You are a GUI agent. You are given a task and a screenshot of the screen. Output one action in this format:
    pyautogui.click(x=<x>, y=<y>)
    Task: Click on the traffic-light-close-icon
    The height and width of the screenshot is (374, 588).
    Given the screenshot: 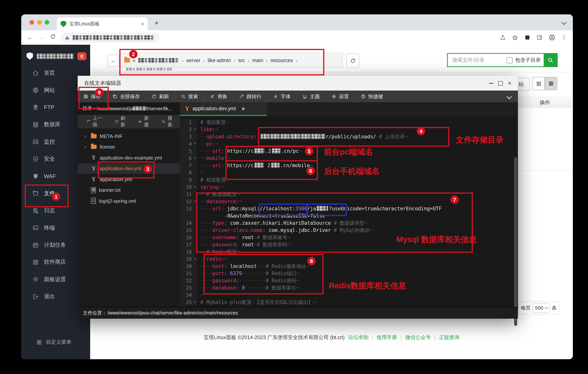 What is the action you would take?
    pyautogui.click(x=32, y=22)
    